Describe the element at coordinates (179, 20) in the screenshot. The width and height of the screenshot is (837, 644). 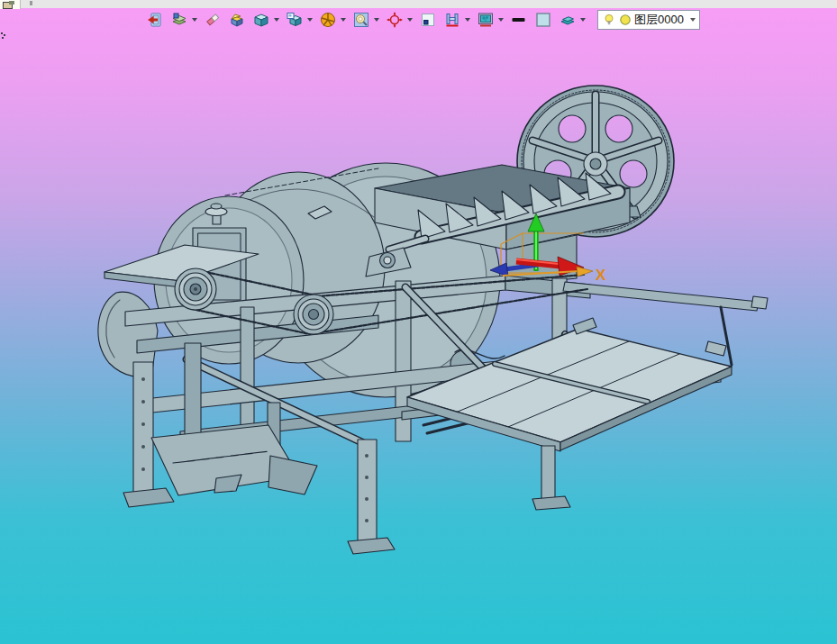
I see `assembly-layers-icon` at that location.